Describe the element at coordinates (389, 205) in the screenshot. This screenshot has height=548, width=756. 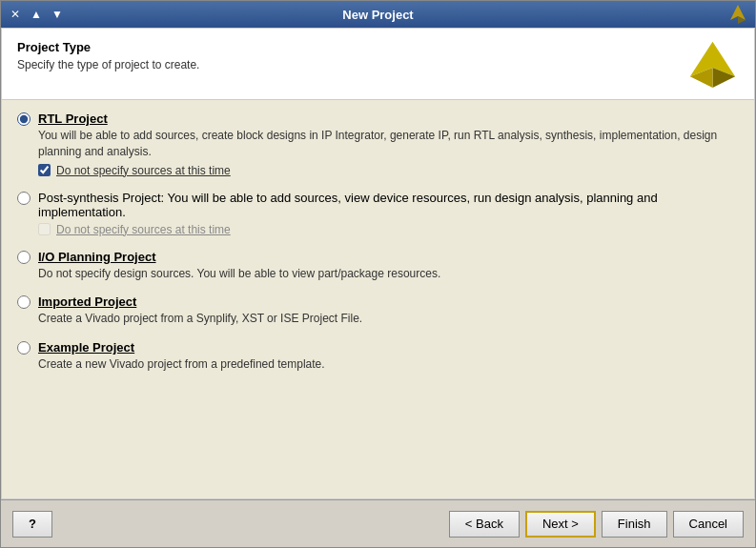
I see `option-post-label: Post-synthesis Project: You will be able…` at that location.